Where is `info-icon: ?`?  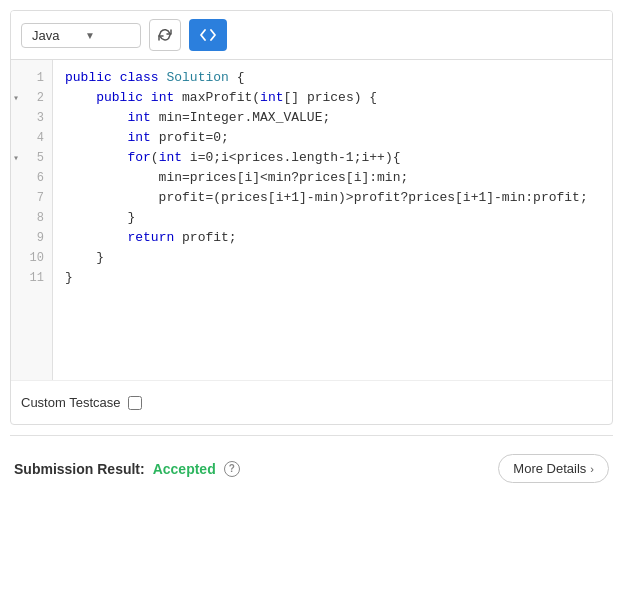
info-icon: ? is located at coordinates (232, 469).